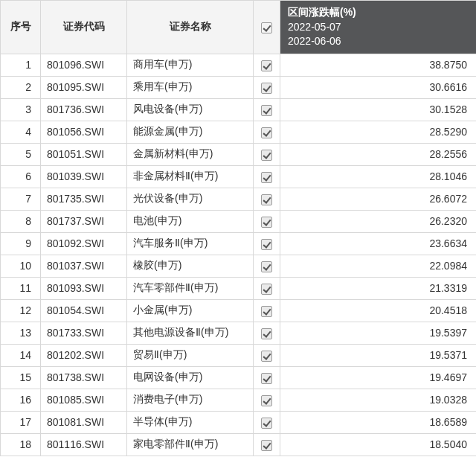  Describe the element at coordinates (84, 243) in the screenshot. I see `cell-code: 801092.SWI` at that location.